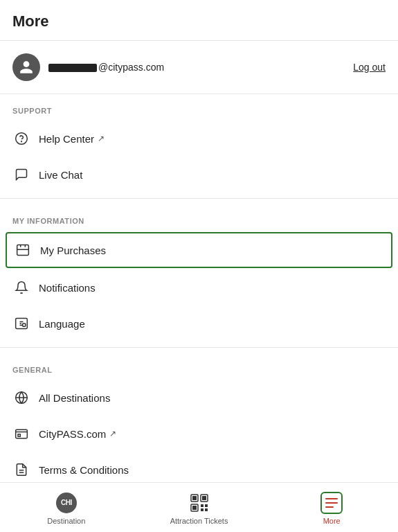 The image size is (398, 532). Describe the element at coordinates (199, 366) in the screenshot. I see `general-section-label: GENERAL` at that location.